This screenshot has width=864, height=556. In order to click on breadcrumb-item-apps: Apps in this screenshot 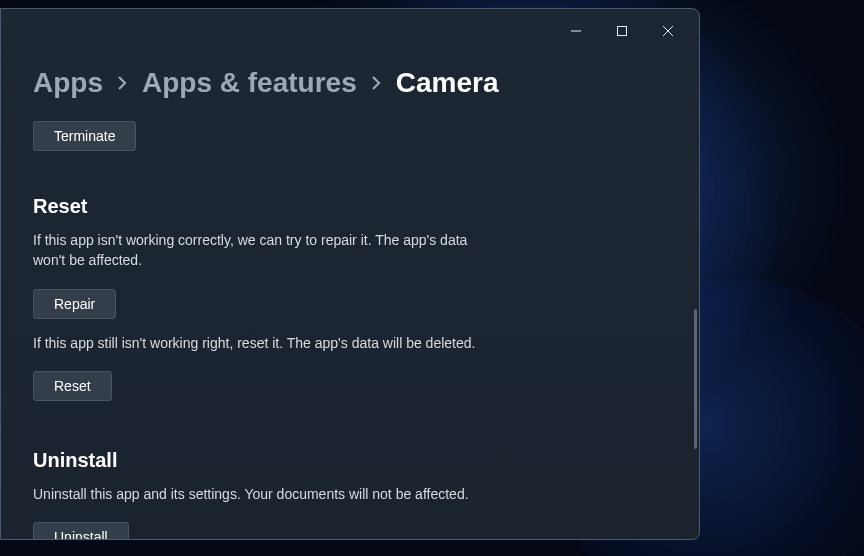, I will do `click(68, 83)`.